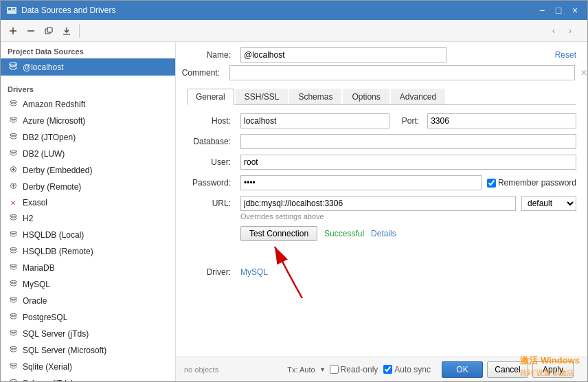 Image resolution: width=588 pixels, height=382 pixels. I want to click on url-scheme-select: default, so click(549, 203).